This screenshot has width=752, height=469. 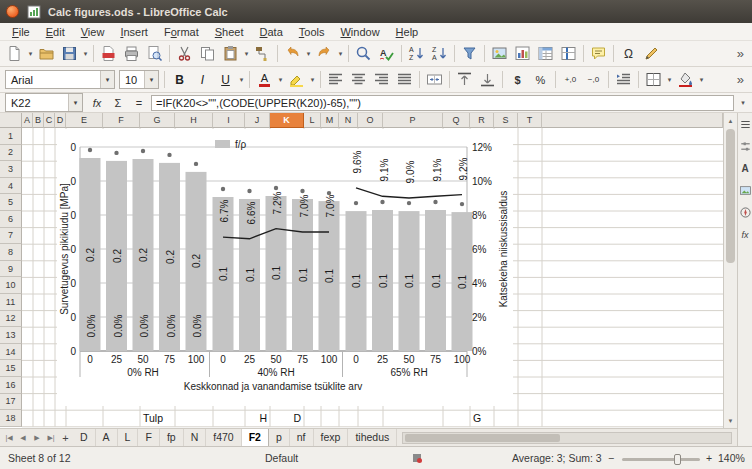 What do you see at coordinates (182, 32) in the screenshot?
I see `menu-format: Format` at bounding box center [182, 32].